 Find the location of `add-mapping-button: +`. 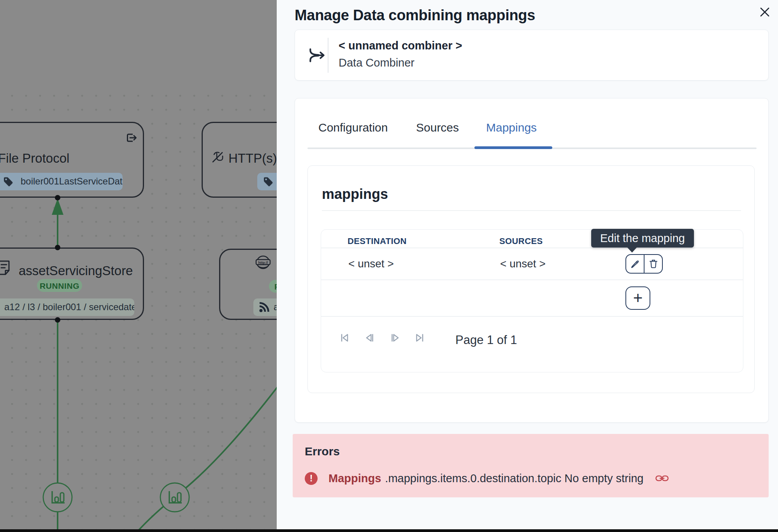

add-mapping-button: + is located at coordinates (638, 298).